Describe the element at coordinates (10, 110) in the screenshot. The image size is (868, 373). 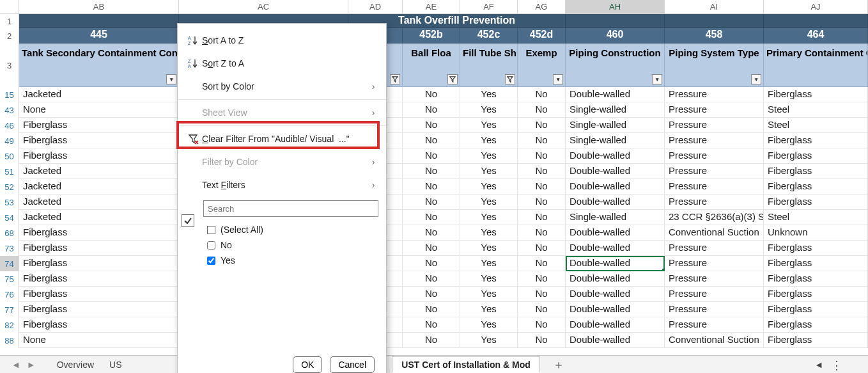
I see `row-header: 43` at that location.